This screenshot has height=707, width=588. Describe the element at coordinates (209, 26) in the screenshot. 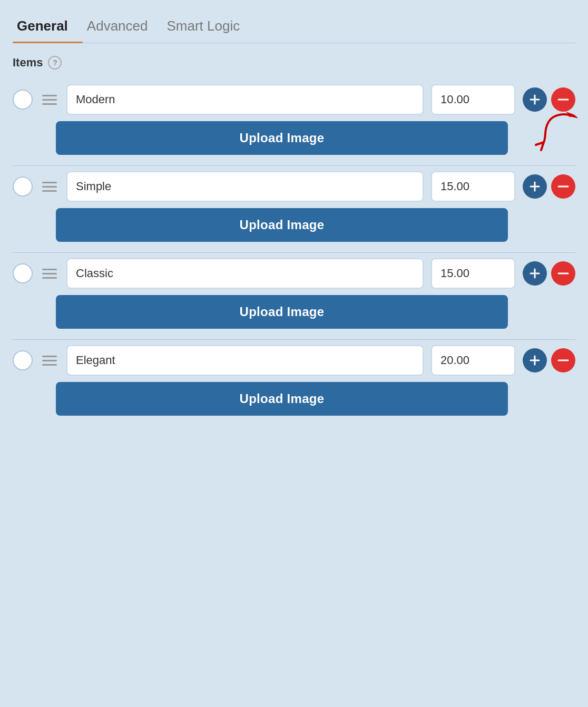

I see `tab-smart-logic: Smart Logic` at that location.